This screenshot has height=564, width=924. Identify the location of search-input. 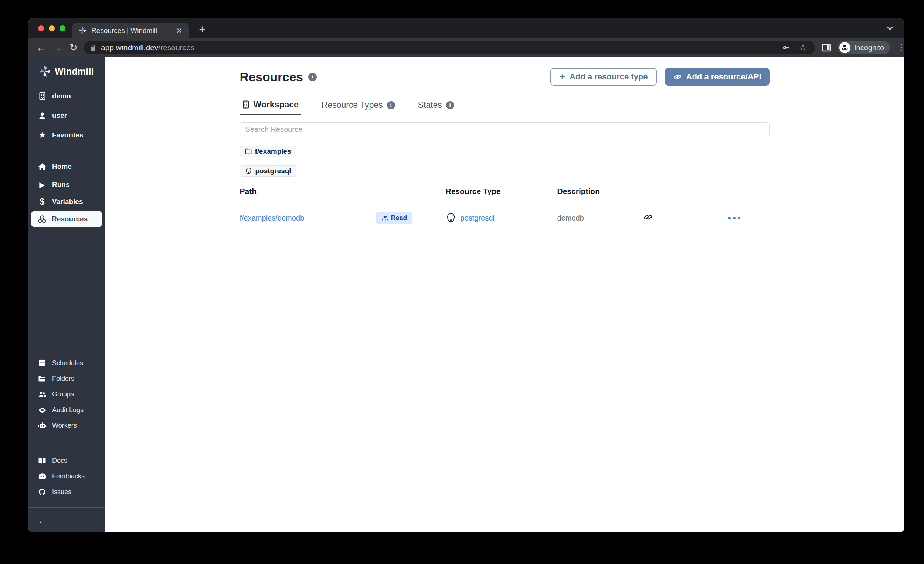
(505, 129).